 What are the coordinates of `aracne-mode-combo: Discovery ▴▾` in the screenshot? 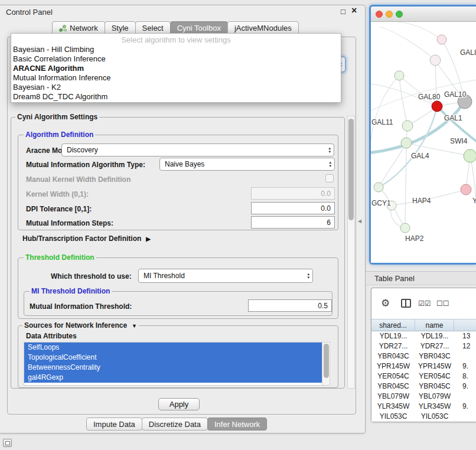 It's located at (198, 150).